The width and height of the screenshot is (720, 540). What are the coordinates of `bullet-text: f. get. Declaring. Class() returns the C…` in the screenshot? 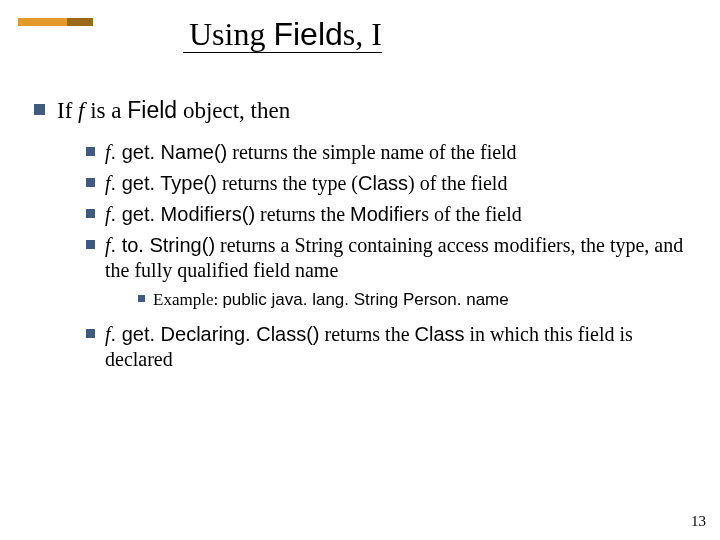 It's located at (400, 347).